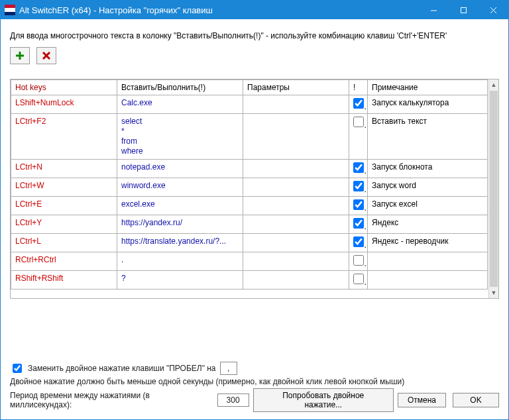 This screenshot has width=509, height=420. What do you see at coordinates (428, 225) in the screenshot?
I see `cell-note: Яндекс` at bounding box center [428, 225].